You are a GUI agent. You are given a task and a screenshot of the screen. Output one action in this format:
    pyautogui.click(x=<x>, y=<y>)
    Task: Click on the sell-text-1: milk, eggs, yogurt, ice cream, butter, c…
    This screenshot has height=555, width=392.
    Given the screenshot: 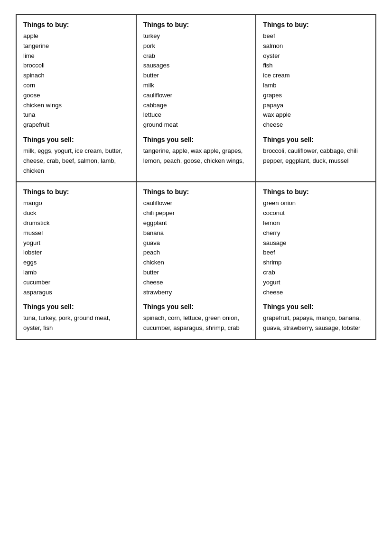 What is the action you would take?
    pyautogui.click(x=76, y=161)
    